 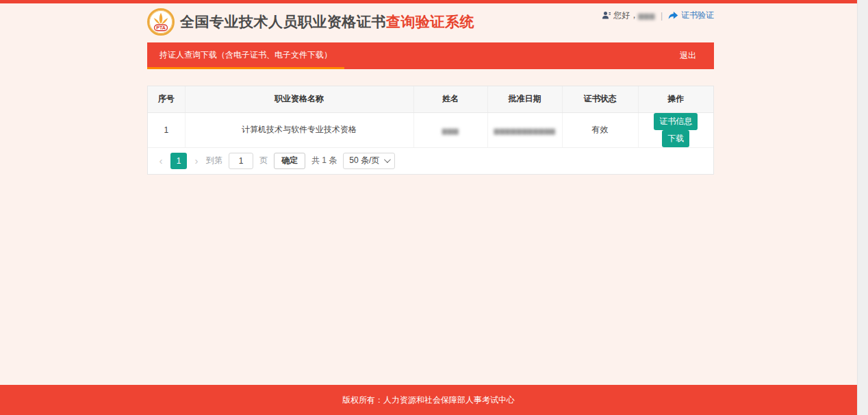 What do you see at coordinates (450, 99) in the screenshot?
I see `col-header-name: 姓名` at bounding box center [450, 99].